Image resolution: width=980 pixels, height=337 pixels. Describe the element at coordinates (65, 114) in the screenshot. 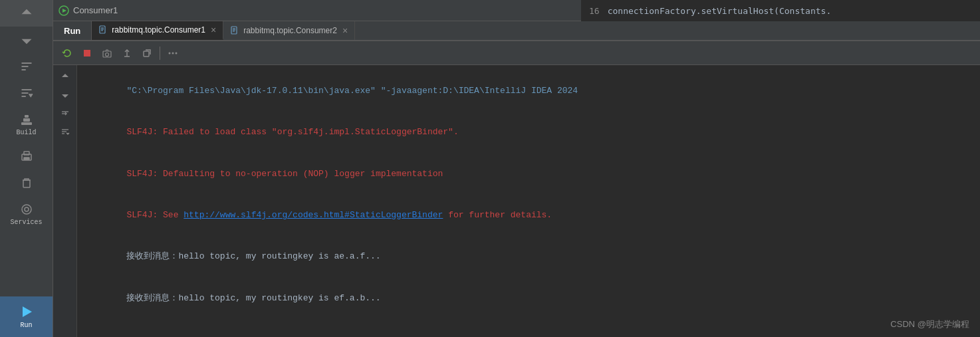

I see `gutter-wrap` at that location.